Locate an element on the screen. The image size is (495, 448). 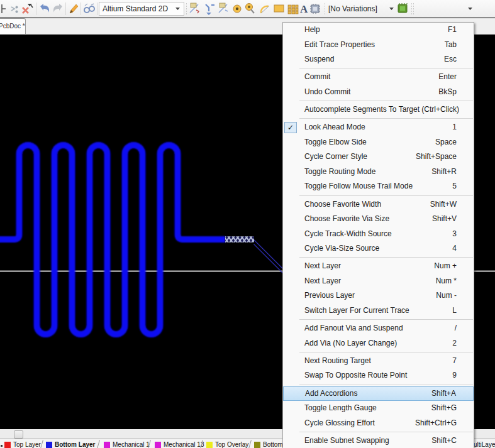
svg-text: Altium Standard 2D is located at coordinates (135, 9).